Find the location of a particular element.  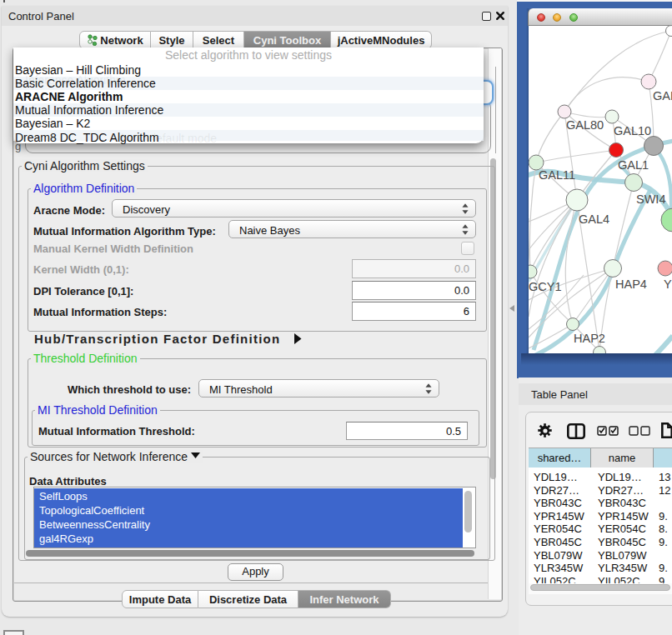

svg-text: GAL11 is located at coordinates (557, 175).